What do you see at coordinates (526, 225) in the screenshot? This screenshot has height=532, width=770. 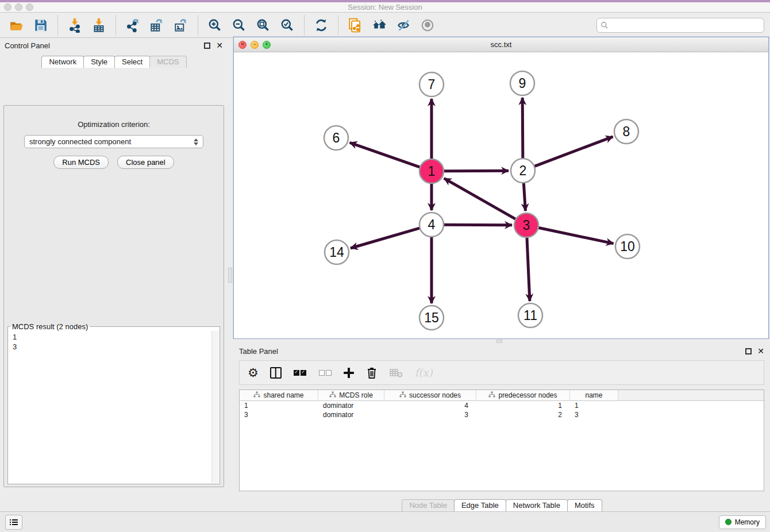 I see `graph-node-3: 3` at bounding box center [526, 225].